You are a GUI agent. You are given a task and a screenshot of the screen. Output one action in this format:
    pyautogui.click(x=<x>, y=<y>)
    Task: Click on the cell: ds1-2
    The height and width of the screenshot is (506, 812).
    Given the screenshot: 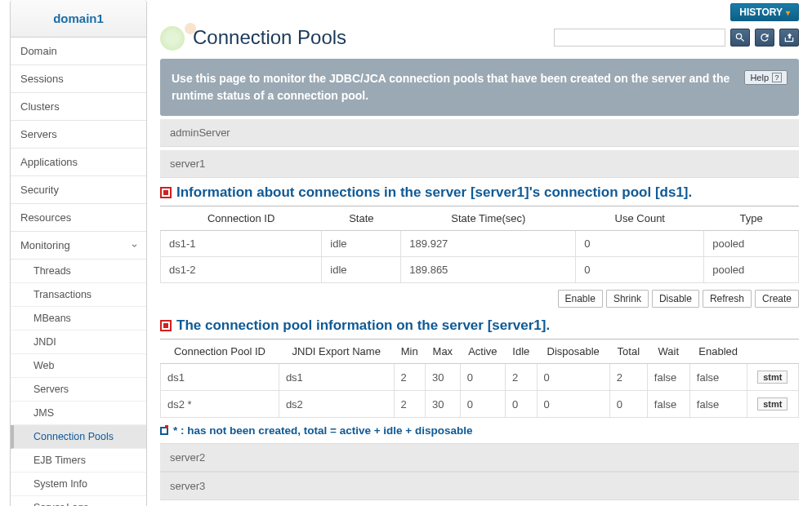 What is the action you would take?
    pyautogui.click(x=242, y=270)
    